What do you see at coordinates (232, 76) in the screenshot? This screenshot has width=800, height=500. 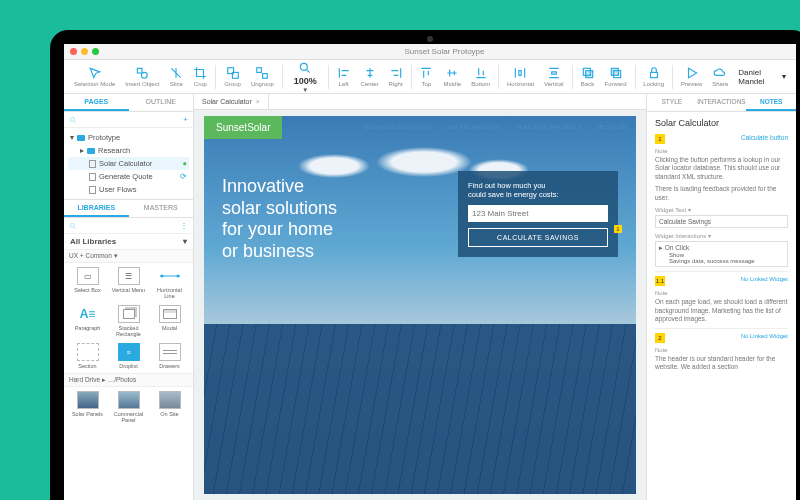 I see `group-button: Group` at bounding box center [232, 76].